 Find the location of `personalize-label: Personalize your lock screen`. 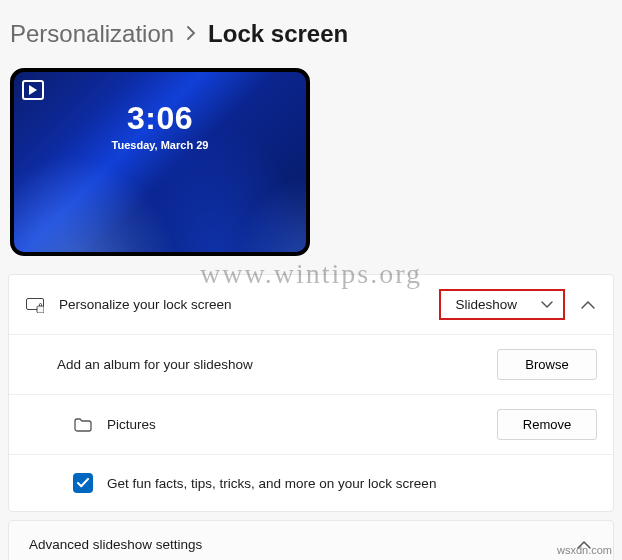

personalize-label: Personalize your lock screen is located at coordinates (242, 304).